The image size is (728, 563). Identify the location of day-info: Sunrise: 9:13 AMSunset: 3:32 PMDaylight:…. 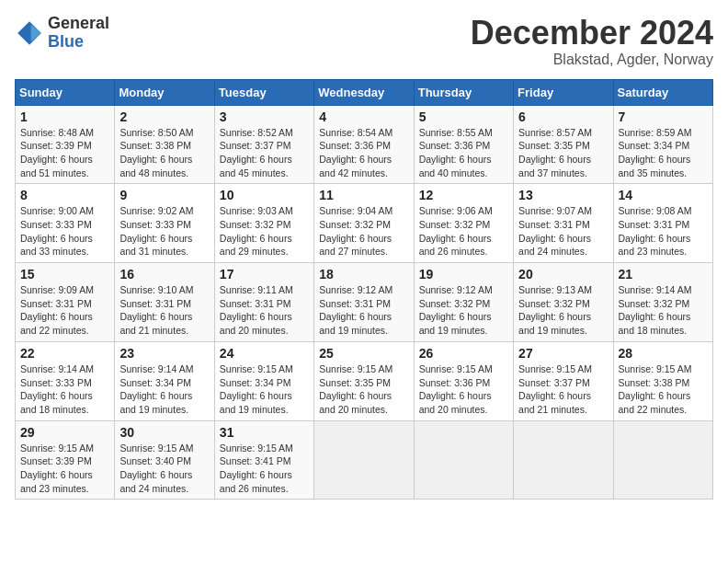
(563, 311).